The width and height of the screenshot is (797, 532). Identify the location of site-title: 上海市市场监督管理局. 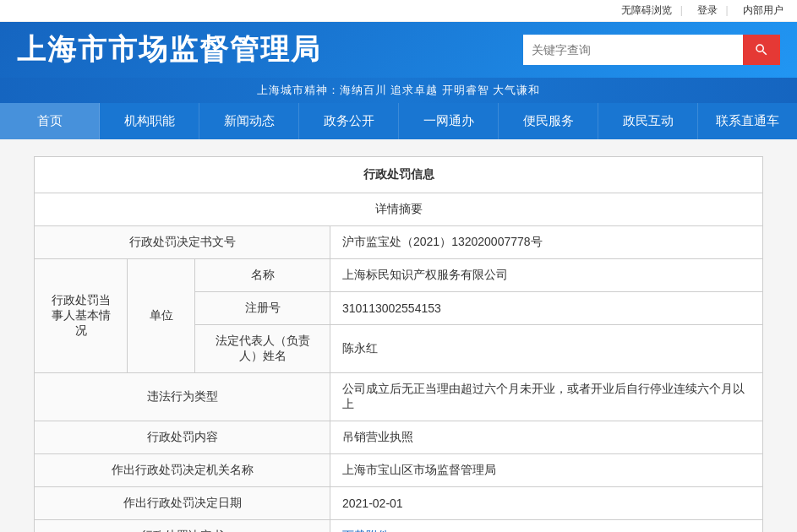
(169, 50).